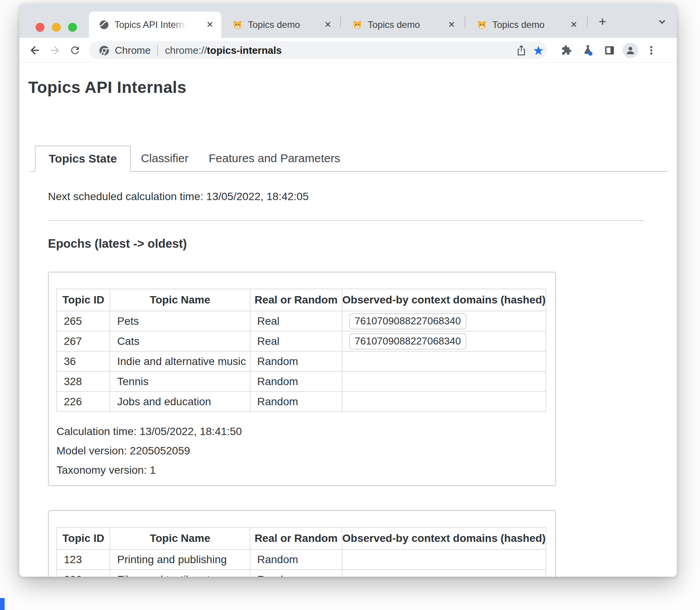  Describe the element at coordinates (84, 574) in the screenshot. I see `topic-id-cell: 200` at that location.